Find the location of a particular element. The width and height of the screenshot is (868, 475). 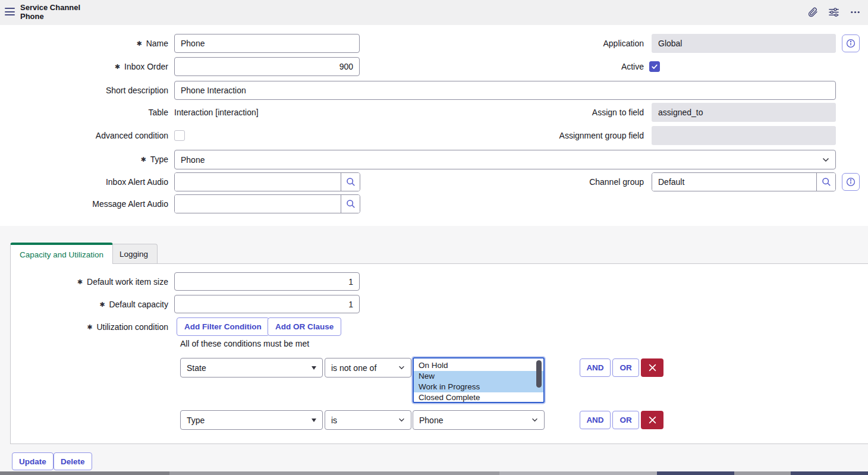

multiselect-option: On Hold is located at coordinates (479, 366).